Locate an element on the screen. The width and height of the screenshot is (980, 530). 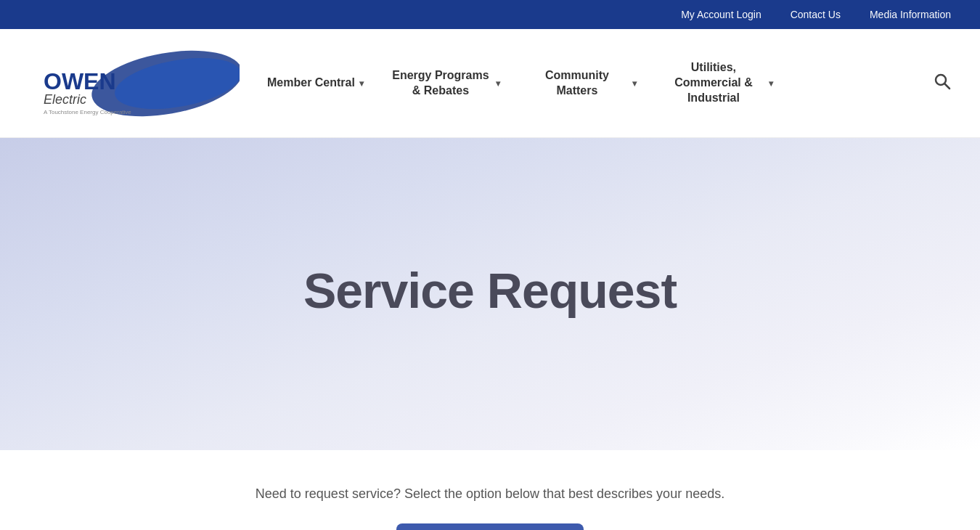
search-icon is located at coordinates (942, 81).